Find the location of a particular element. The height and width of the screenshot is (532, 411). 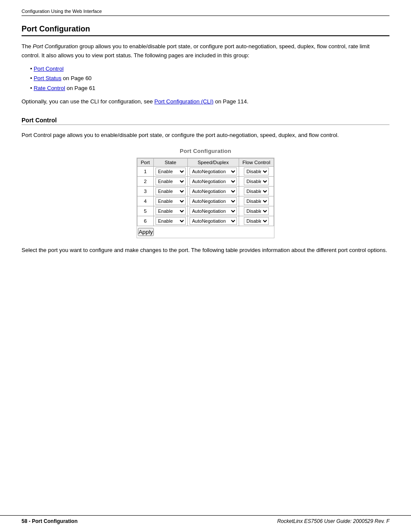

subsection-divider is located at coordinates (206, 125).